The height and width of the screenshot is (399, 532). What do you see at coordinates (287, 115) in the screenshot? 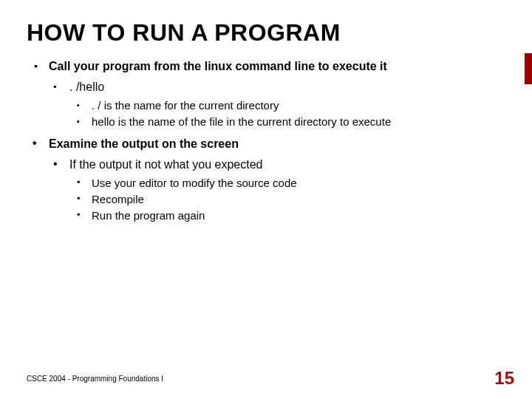
I see `list-level-3: . / is the name for the current director…` at bounding box center [287, 115].